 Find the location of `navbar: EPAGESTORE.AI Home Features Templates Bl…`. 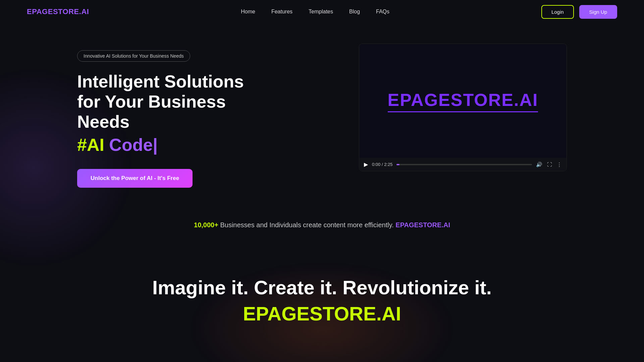

navbar: EPAGESTORE.AI Home Features Templates Bl… is located at coordinates (322, 12).